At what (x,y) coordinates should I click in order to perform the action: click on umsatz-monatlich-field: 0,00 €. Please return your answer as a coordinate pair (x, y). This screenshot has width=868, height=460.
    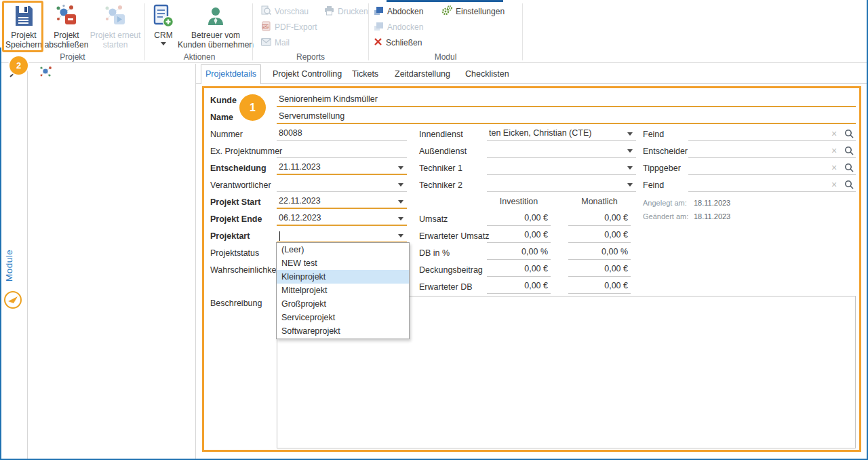
    Looking at the image, I should click on (599, 218).